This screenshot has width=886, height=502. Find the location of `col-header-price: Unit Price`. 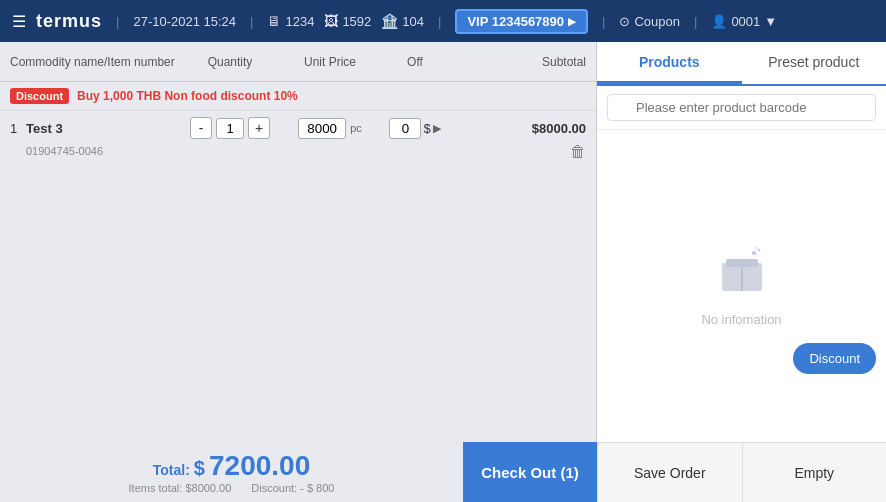

col-header-price: Unit Price is located at coordinates (330, 62).